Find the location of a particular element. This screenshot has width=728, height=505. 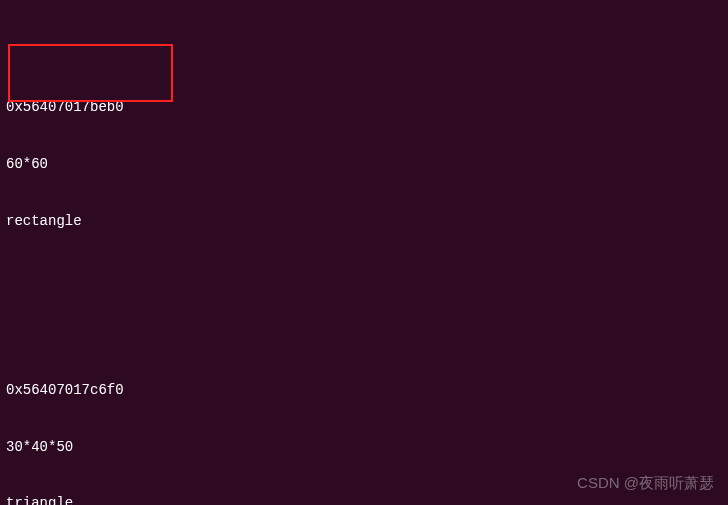

memory-address: 0x56407017beb0 is located at coordinates (364, 108).